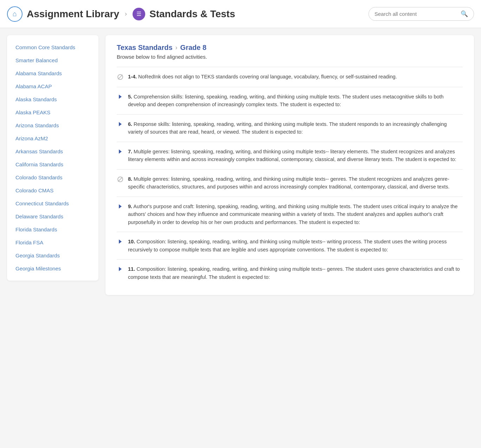 The image size is (481, 448). What do you see at coordinates (240, 14) in the screenshot?
I see `page-header: ⌂ Assignment Library › ☰ Standards & Tes…` at bounding box center [240, 14].